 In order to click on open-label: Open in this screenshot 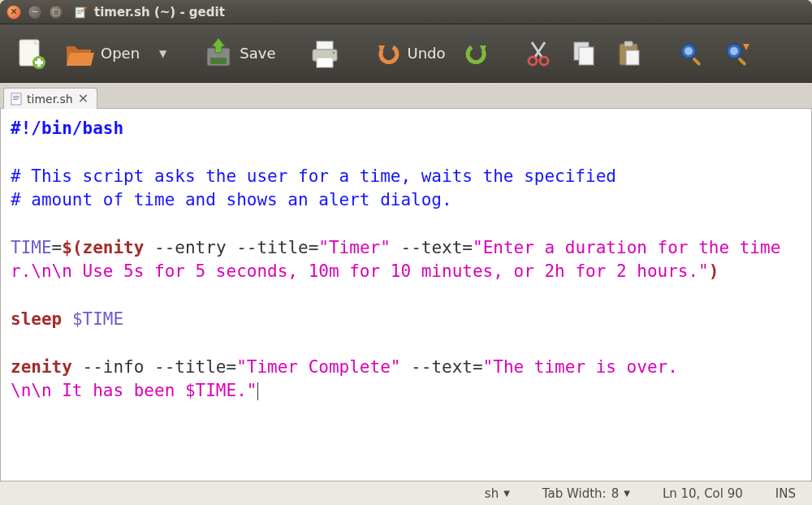, I will do `click(120, 54)`.